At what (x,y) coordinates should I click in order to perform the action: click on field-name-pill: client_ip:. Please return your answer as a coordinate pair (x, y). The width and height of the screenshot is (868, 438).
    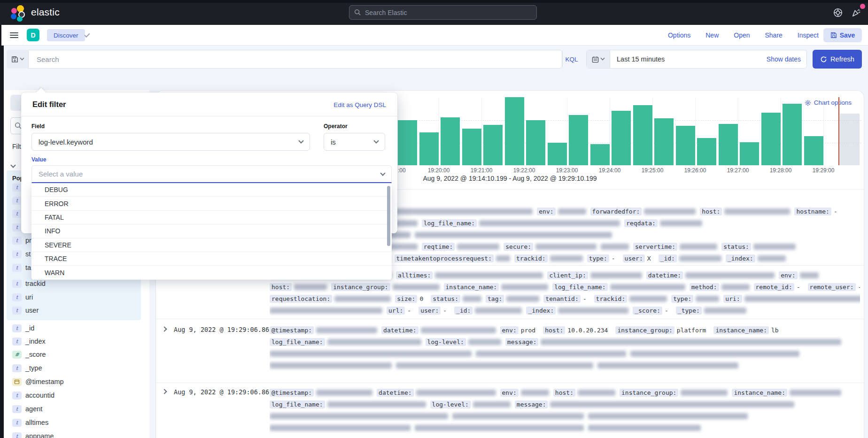
    Looking at the image, I should click on (567, 275).